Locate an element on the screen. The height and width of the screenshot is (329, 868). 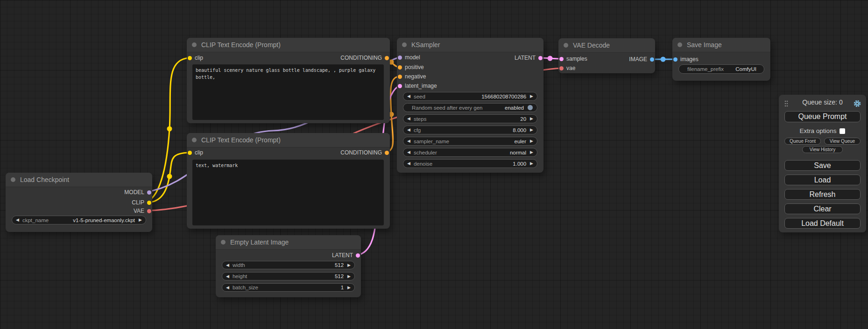
input-port-negative: negative is located at coordinates (412, 77).